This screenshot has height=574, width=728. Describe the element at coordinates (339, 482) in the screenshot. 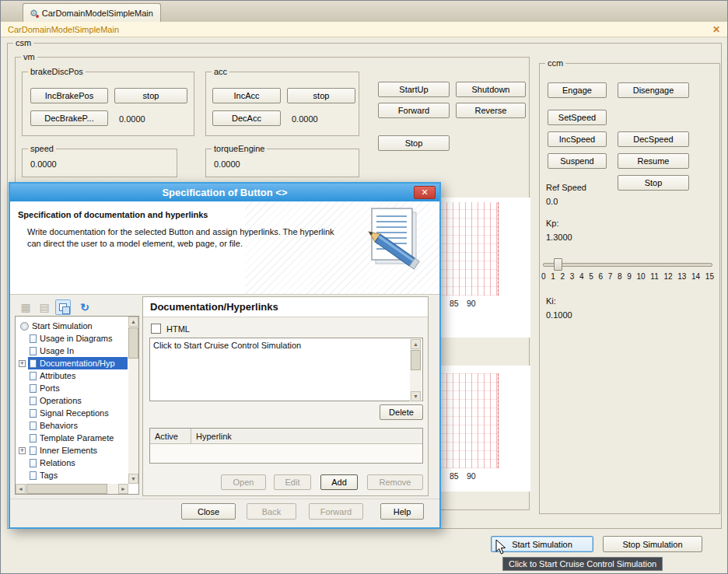

I see `add-button: Add` at that location.